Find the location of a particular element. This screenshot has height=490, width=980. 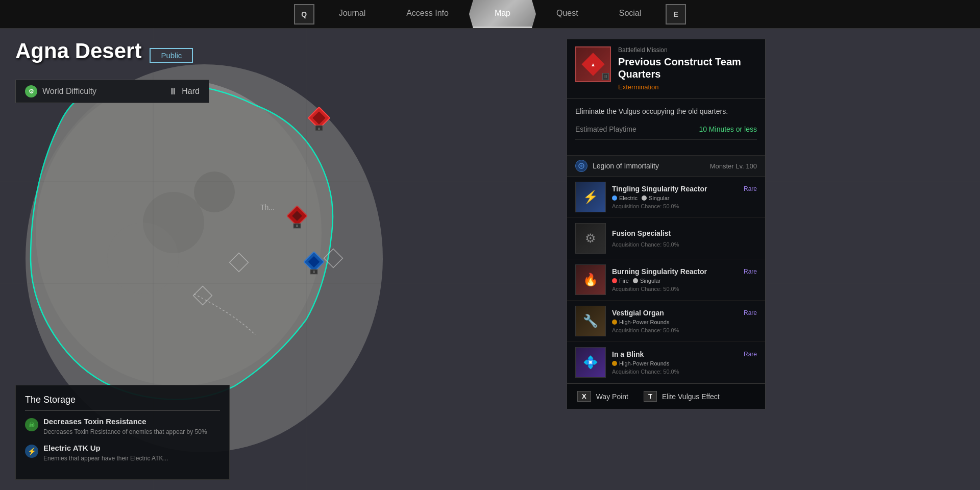

drop-thumb-glyph: ⚡ is located at coordinates (591, 197).